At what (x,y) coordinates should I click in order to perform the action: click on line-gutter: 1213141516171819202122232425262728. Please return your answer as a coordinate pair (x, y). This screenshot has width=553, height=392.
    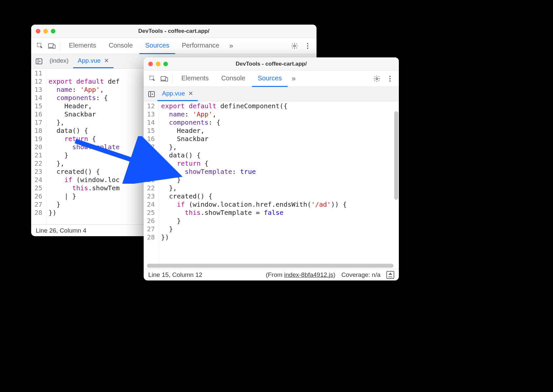
    Looking at the image, I should click on (152, 185).